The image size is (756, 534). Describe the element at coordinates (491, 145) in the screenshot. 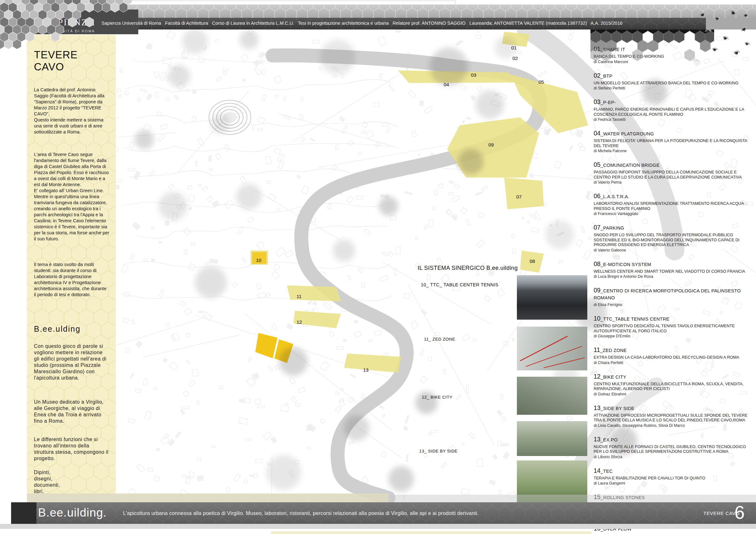

I see `map-marker-09: 09` at that location.